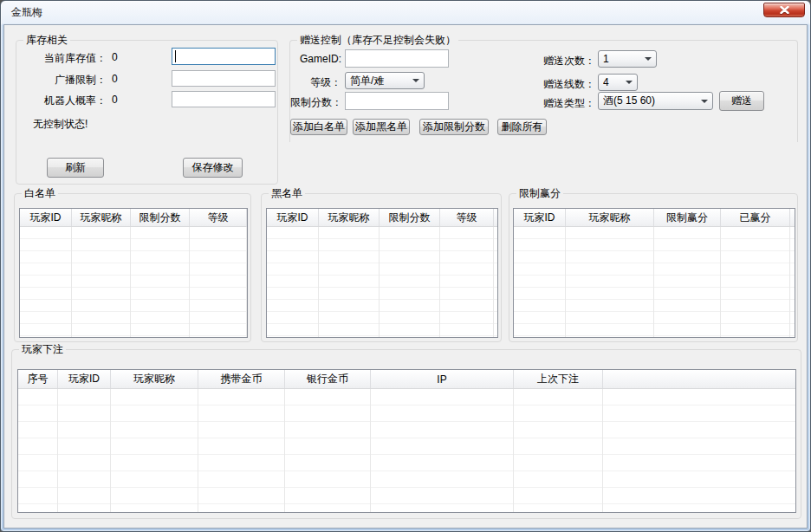 The width and height of the screenshot is (811, 532). Describe the element at coordinates (558, 380) in the screenshot. I see `column-header: 上次下注` at that location.